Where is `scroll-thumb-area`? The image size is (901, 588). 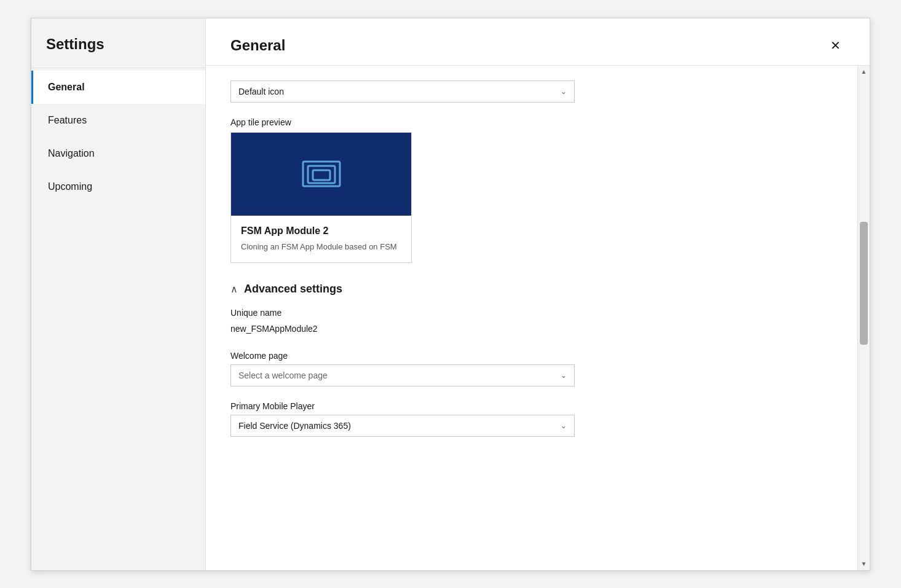 scroll-thumb-area is located at coordinates (864, 318).